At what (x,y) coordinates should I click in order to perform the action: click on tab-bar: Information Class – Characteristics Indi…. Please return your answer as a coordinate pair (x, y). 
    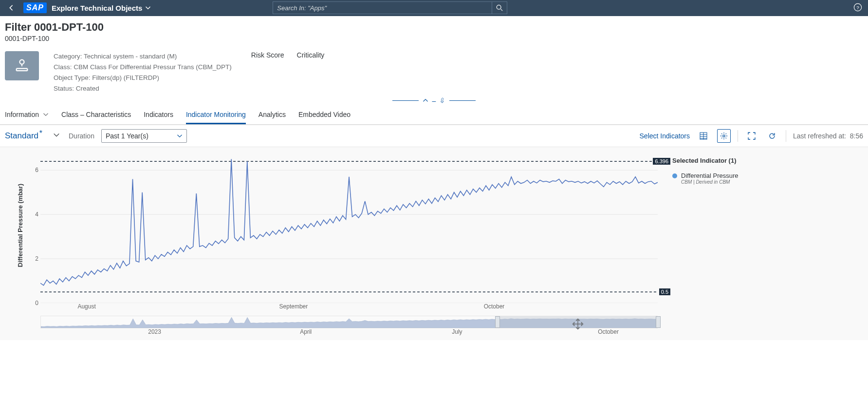
    Looking at the image, I should click on (434, 115).